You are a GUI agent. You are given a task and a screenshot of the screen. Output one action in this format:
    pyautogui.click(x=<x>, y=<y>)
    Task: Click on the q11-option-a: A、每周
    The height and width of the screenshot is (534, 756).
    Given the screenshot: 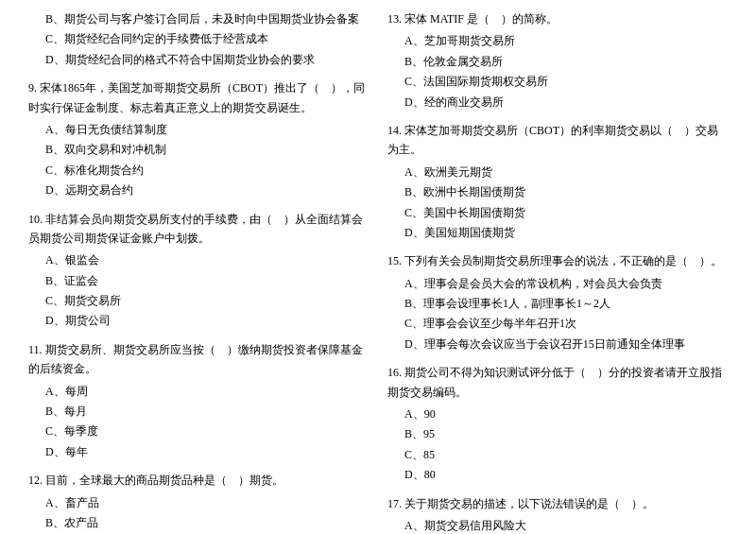 What is the action you would take?
    pyautogui.click(x=198, y=391)
    